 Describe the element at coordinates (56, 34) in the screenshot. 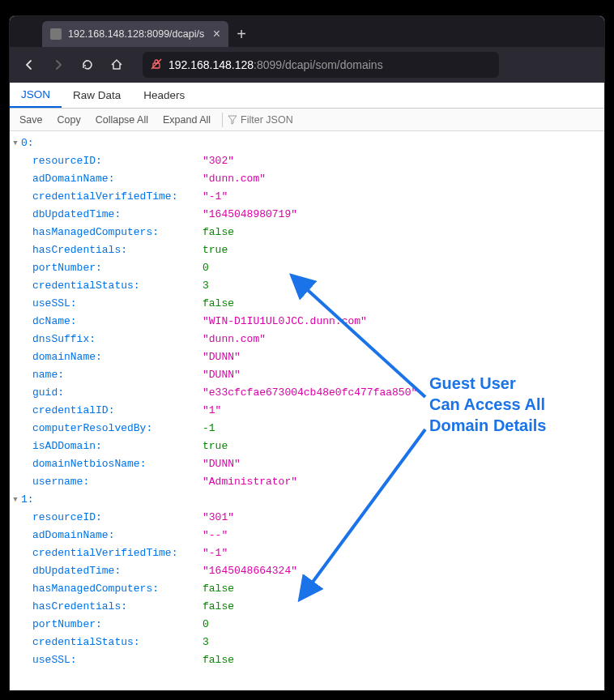

I see `tab-favicon` at that location.